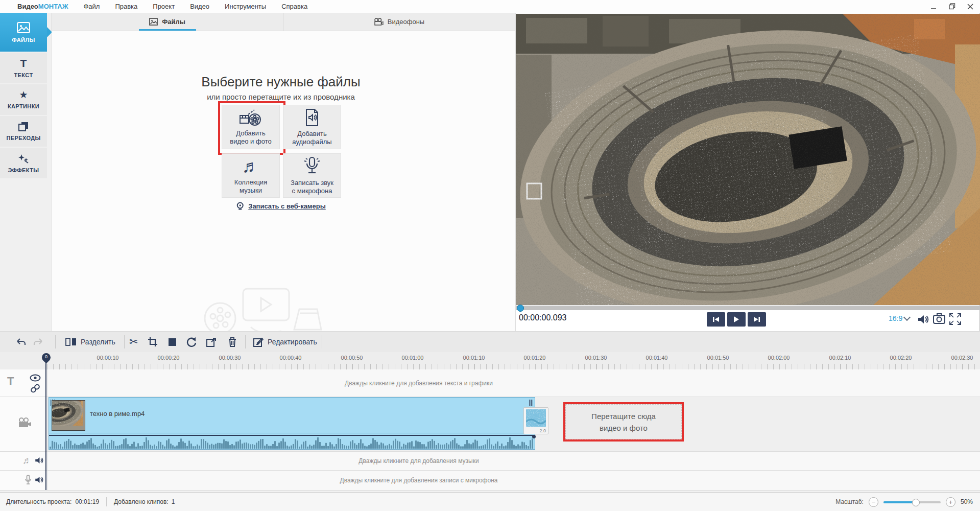 The width and height of the screenshot is (980, 511). What do you see at coordinates (474, 358) in the screenshot?
I see `ruler-label: 00:01:10` at bounding box center [474, 358].